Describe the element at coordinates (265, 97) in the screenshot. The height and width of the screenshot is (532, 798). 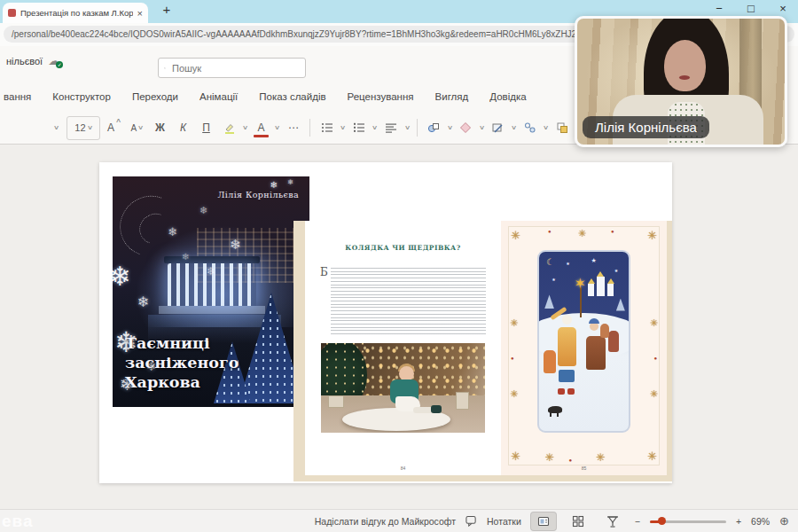
I see `ribbon-tabs: вання Конструктор Переходи Анімації Пока…` at that location.